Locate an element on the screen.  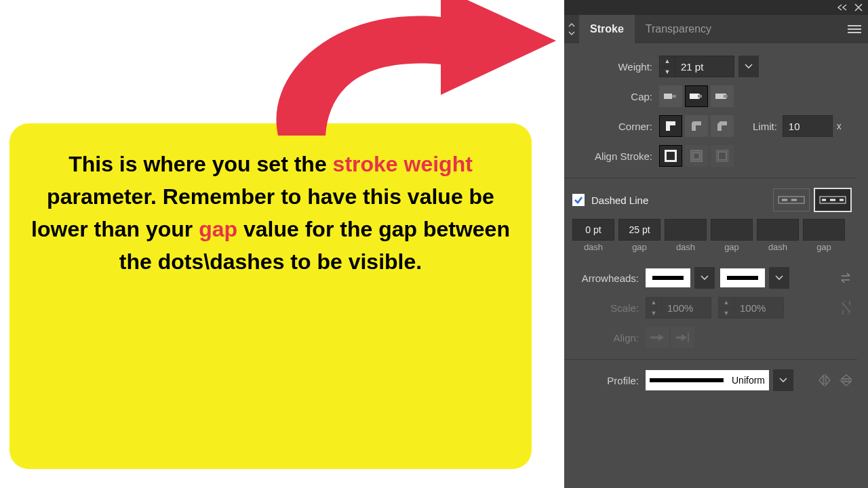
arrowheads-row: Arrowheads: is located at coordinates (711, 278).